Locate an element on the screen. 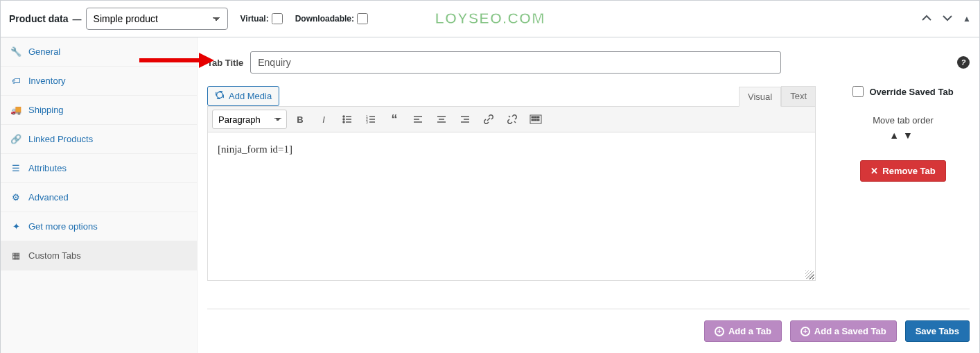 Image resolution: width=980 pixels, height=353 pixels. move-down-button: ▼ is located at coordinates (910, 135).